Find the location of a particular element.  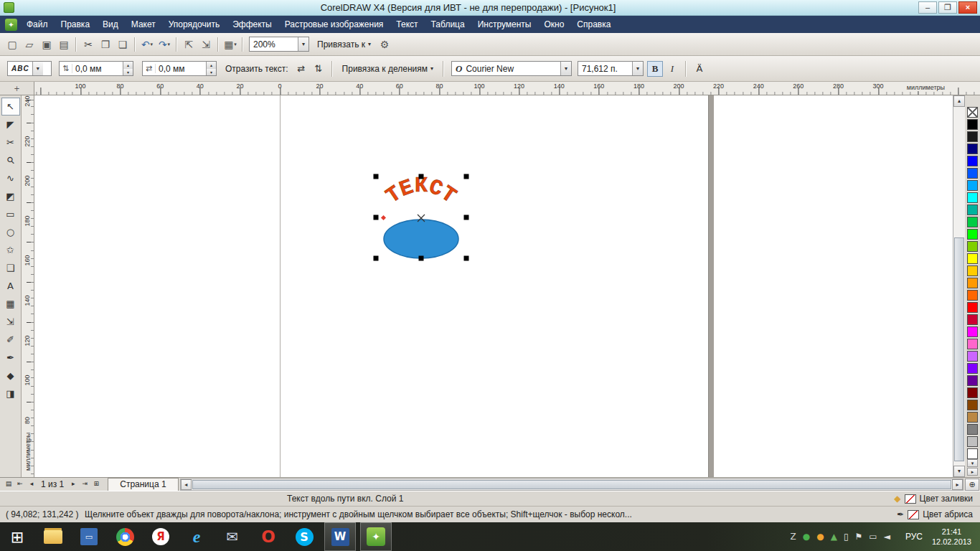

menu-layout: Макет is located at coordinates (143, 24).